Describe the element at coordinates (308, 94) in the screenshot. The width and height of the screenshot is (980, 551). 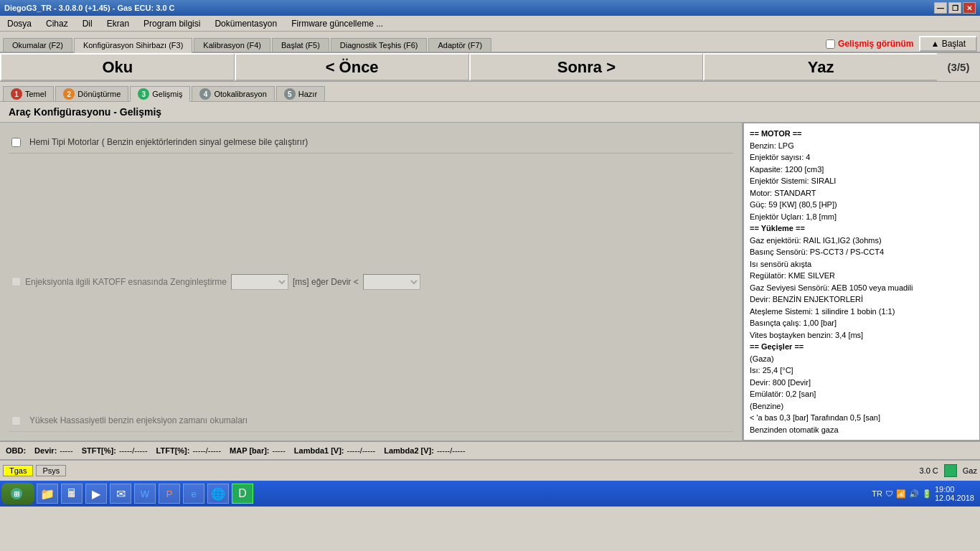
I see `step-label-5: Hazır` at that location.